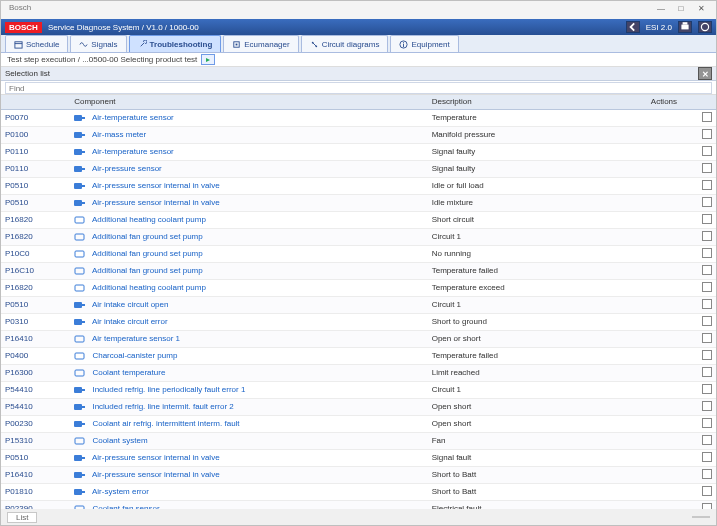 The height and width of the screenshot is (526, 717). I want to click on component-link: Air intake circuit open, so click(130, 304).